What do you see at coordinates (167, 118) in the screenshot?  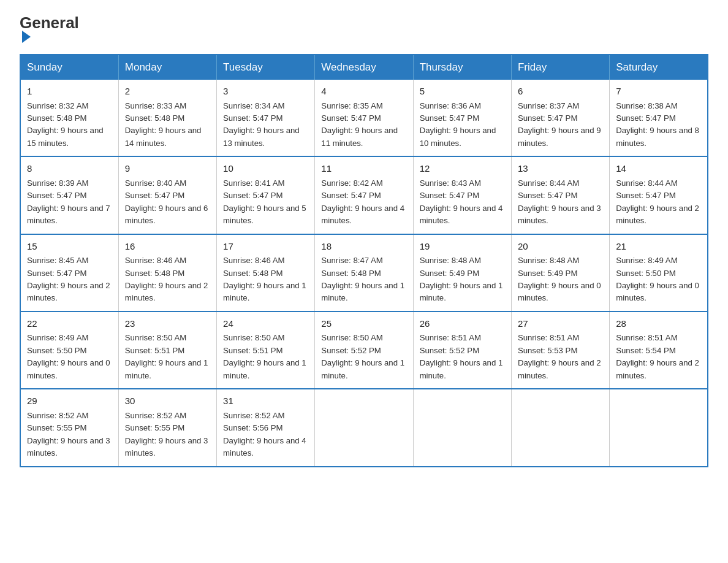 I see `calendar-cell: 2Sunrise: 8:33 AMSunset: 5:48 PMDaylight…` at bounding box center [167, 118].